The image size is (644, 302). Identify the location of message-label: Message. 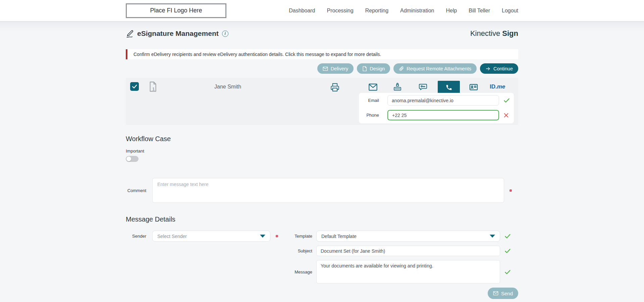
(297, 272).